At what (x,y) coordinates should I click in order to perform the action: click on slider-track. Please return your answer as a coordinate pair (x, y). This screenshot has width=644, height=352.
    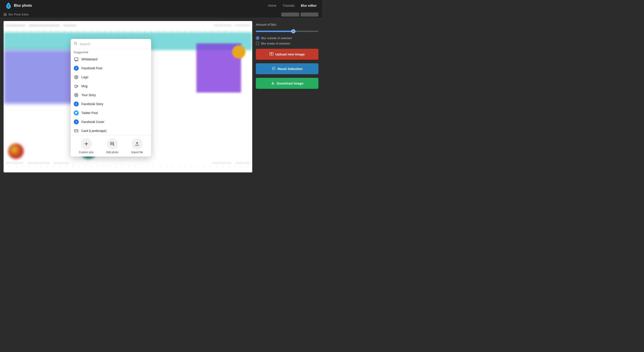
    Looking at the image, I should click on (287, 32).